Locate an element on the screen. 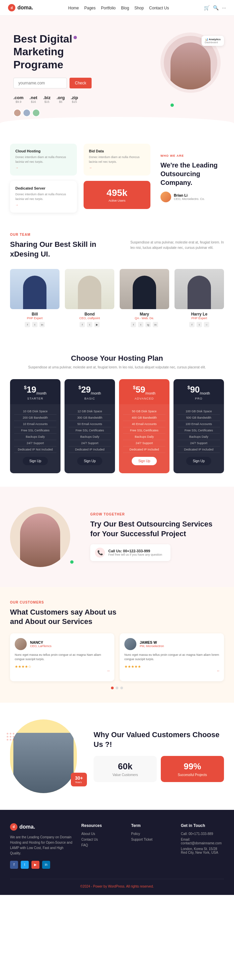  nav-blog: Blog is located at coordinates (125, 8).